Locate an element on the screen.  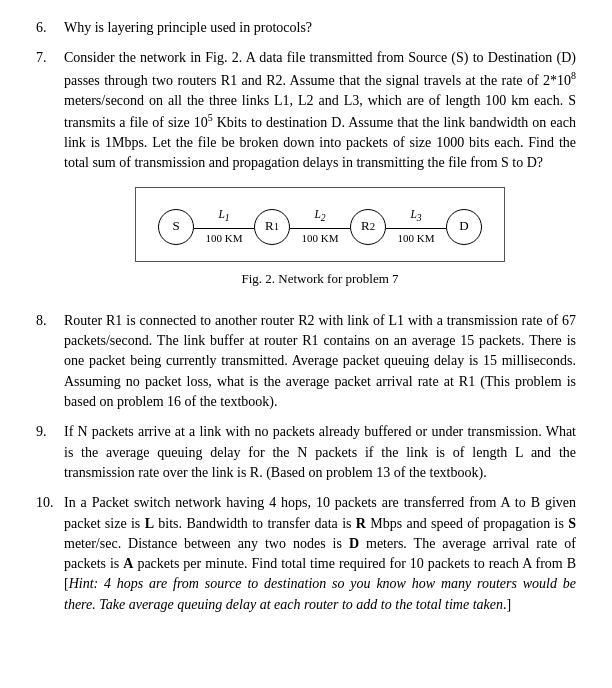
q8-text: Router R1 is connected to another router… is located at coordinates (320, 362).